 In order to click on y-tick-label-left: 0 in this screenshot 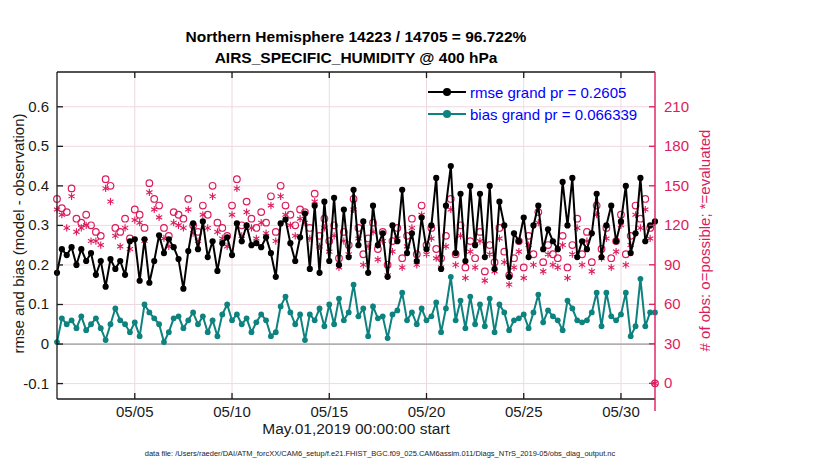, I will do `click(45, 344)`.